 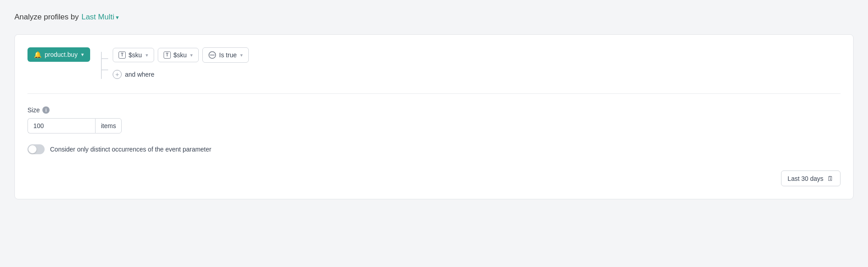 What do you see at coordinates (108, 126) in the screenshot?
I see `size-unit-label: items` at bounding box center [108, 126].